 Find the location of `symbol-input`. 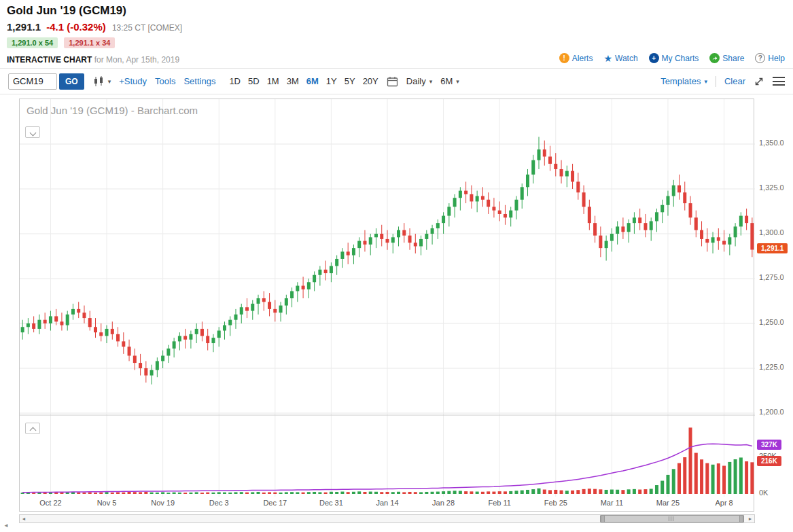

symbol-input is located at coordinates (33, 82).